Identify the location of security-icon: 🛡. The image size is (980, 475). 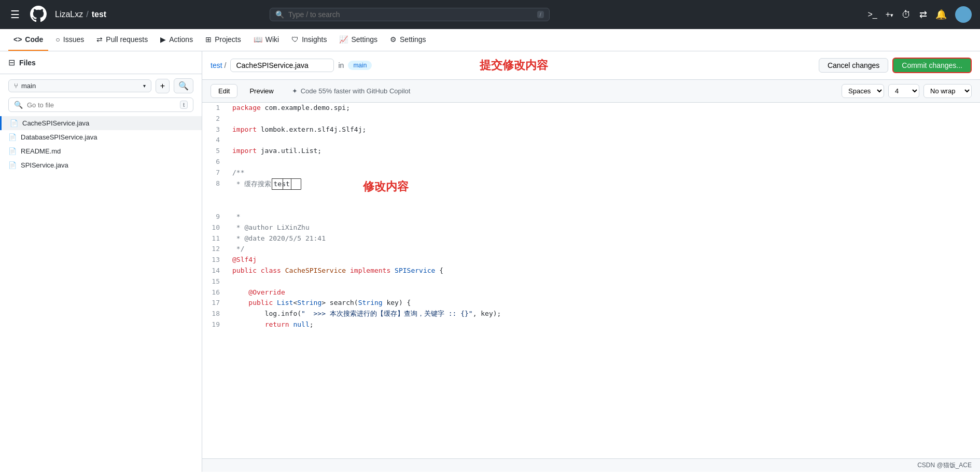
(295, 39).